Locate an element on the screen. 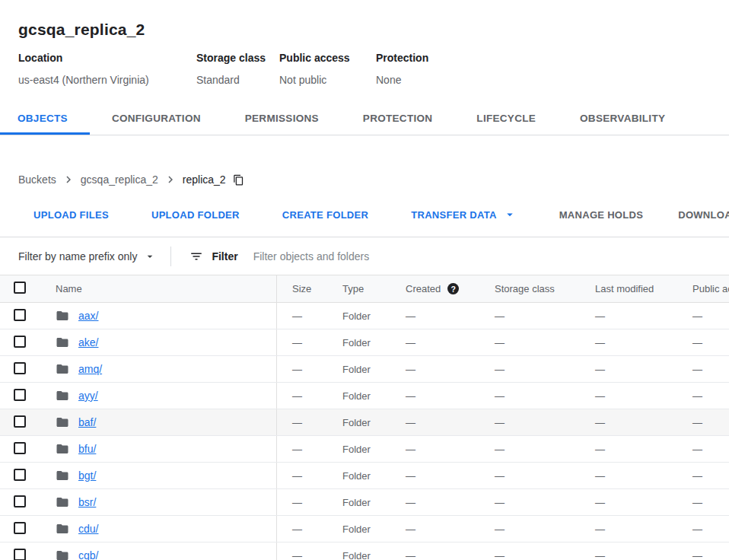 The image size is (729, 560). breadcrumb-bucket-name: gcsqa_replica_2 is located at coordinates (119, 180).